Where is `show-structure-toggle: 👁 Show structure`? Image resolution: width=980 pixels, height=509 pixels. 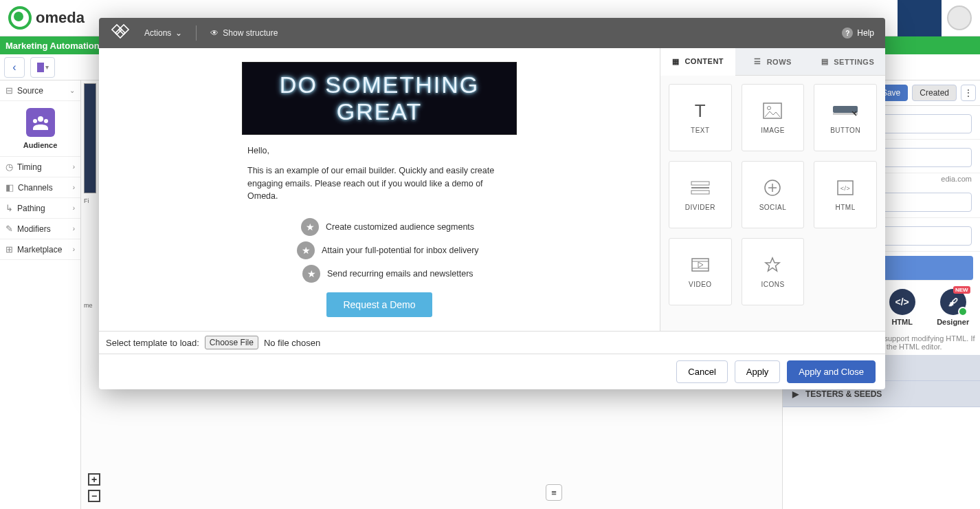 show-structure-toggle: 👁 Show structure is located at coordinates (244, 33).